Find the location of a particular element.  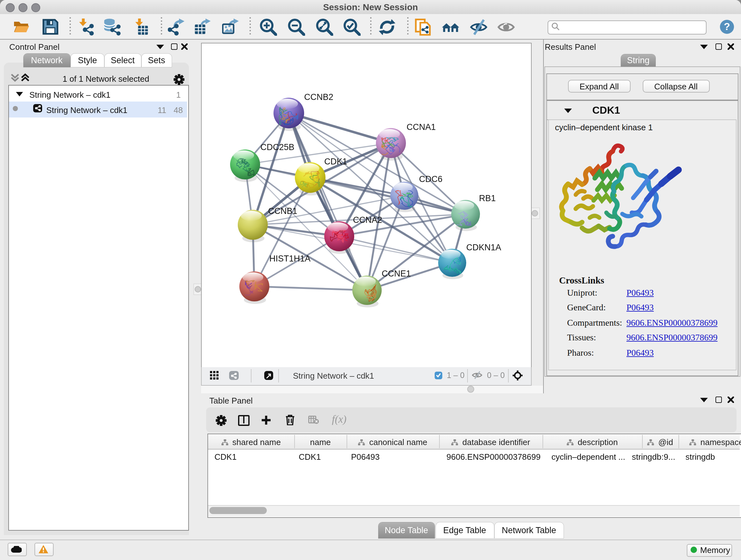

svg-text: CCNB2 is located at coordinates (319, 97).